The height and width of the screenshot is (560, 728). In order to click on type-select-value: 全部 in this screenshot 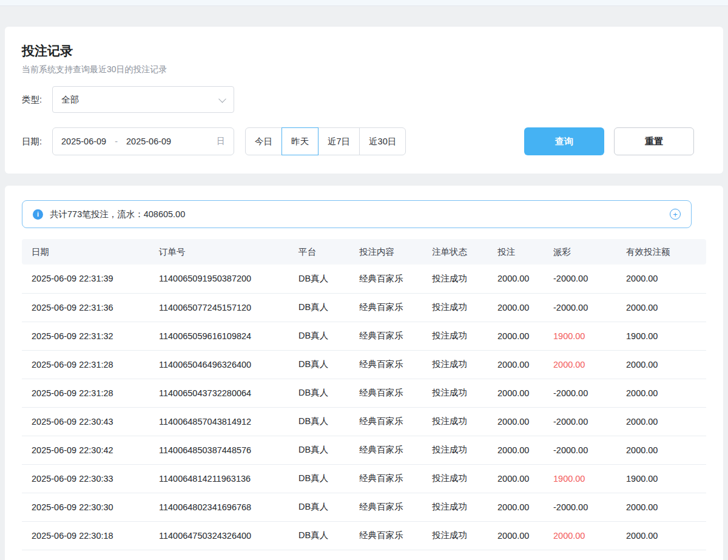, I will do `click(70, 100)`.